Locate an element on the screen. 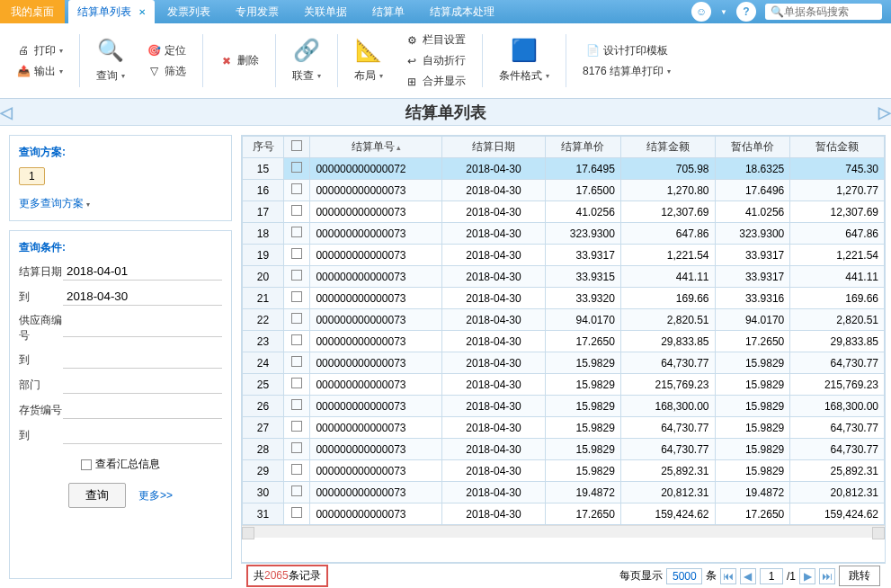  query-button: 查询 ▾ is located at coordinates (111, 76).